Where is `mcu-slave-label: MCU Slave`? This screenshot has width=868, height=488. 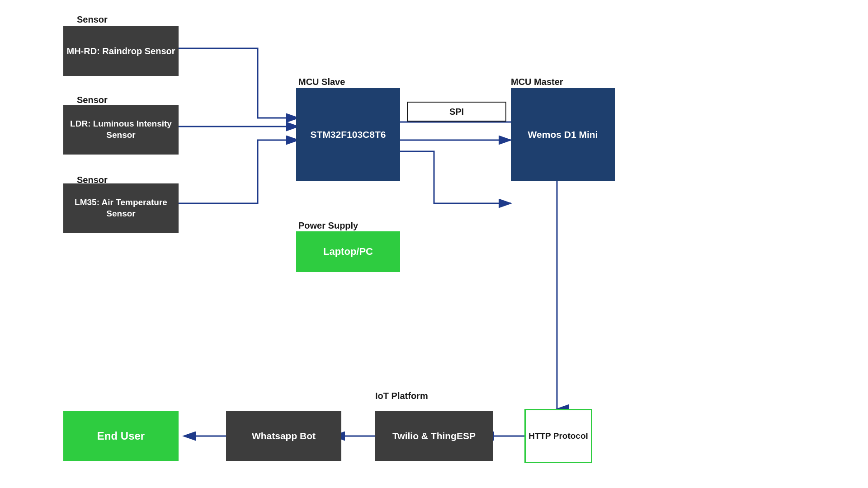 mcu-slave-label: MCU Slave is located at coordinates (322, 82).